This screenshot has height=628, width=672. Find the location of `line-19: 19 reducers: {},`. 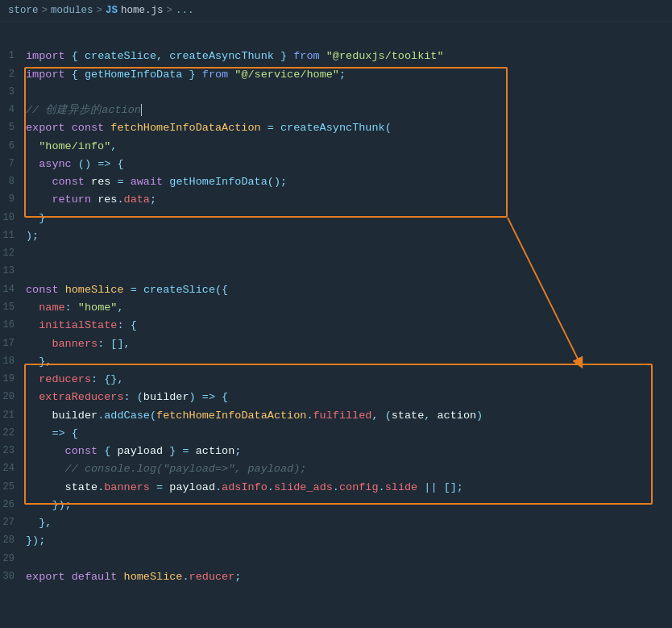

line-19: 19 reducers: {}, is located at coordinates (336, 380).